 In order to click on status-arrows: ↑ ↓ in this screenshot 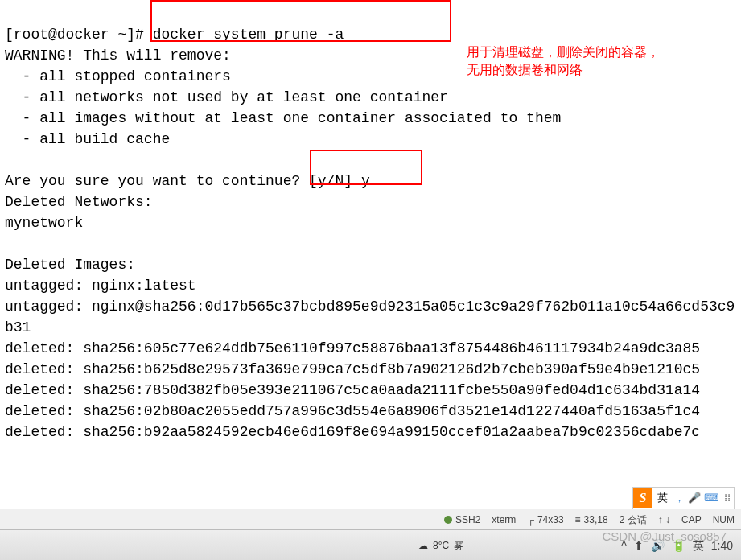, I will do `click(665, 520)`.